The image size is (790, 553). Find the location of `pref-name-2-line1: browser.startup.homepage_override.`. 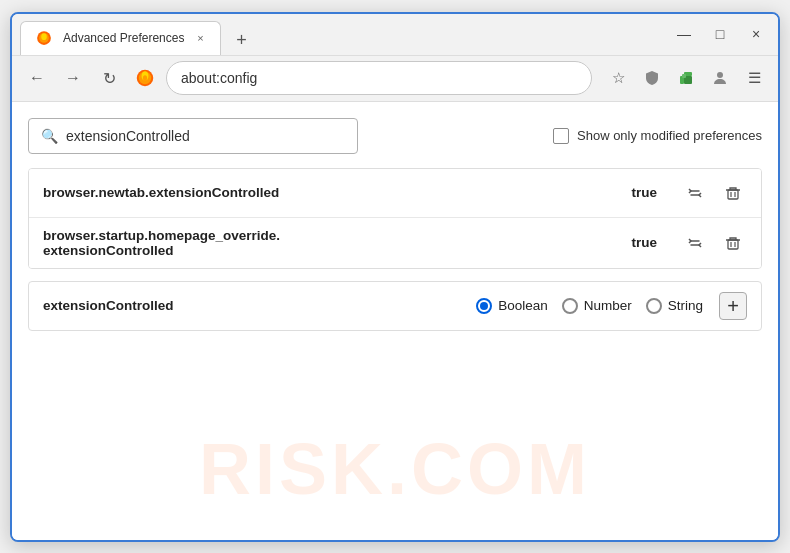

pref-name-2-line1: browser.startup.homepage_override. is located at coordinates (333, 236).